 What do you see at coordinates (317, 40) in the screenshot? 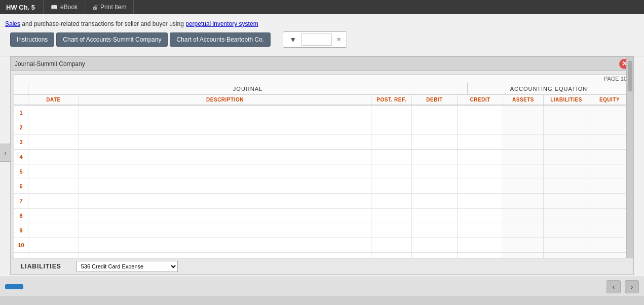
I see `page-input` at bounding box center [317, 40].